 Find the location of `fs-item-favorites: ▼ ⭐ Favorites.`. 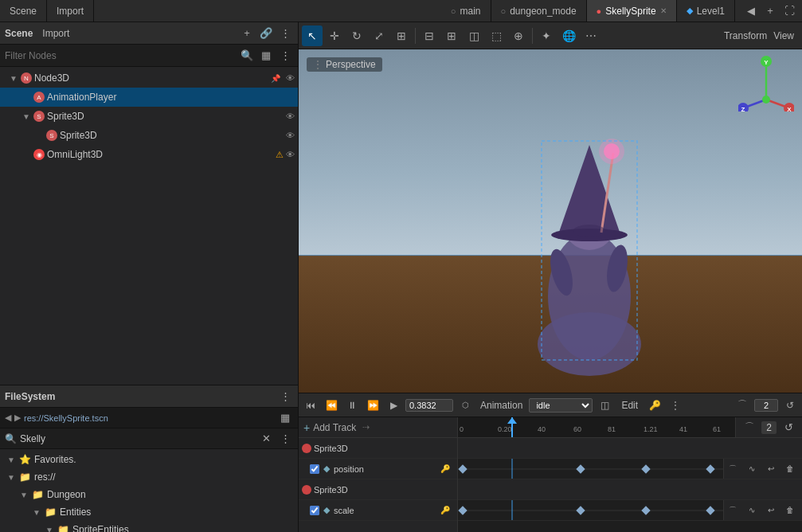

fs-item-favorites: ▼ ⭐ Favorites. is located at coordinates (149, 460).